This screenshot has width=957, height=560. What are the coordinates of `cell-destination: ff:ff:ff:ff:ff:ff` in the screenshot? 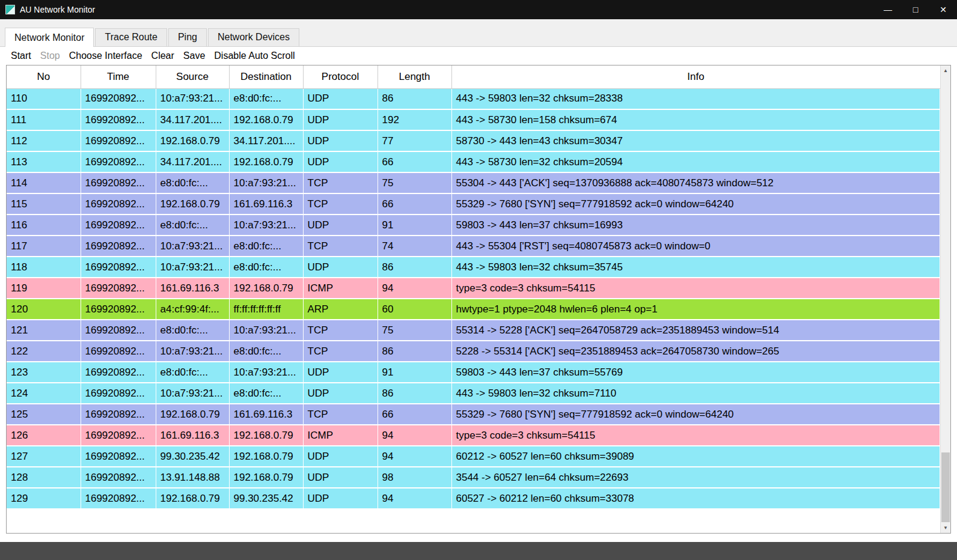 It's located at (266, 309).